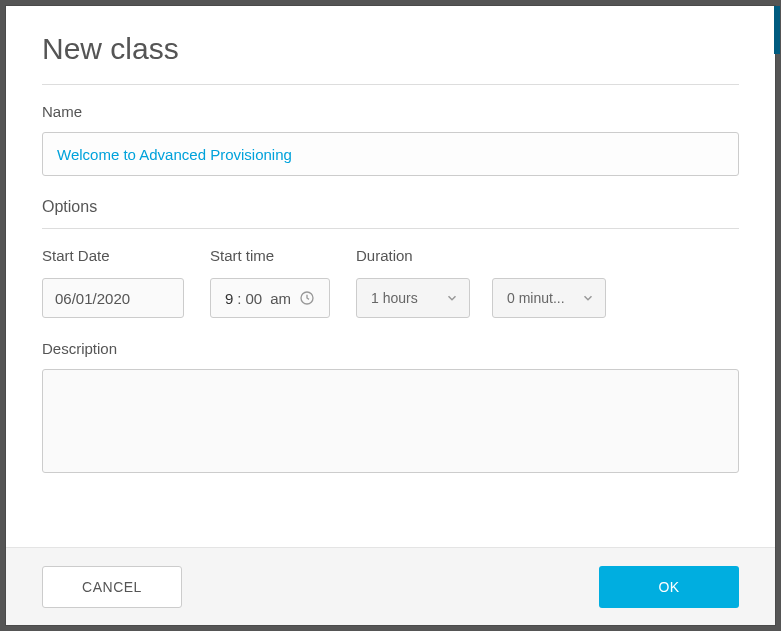 Image resolution: width=781 pixels, height=631 pixels. What do you see at coordinates (390, 421) in the screenshot?
I see `description-textarea` at bounding box center [390, 421].